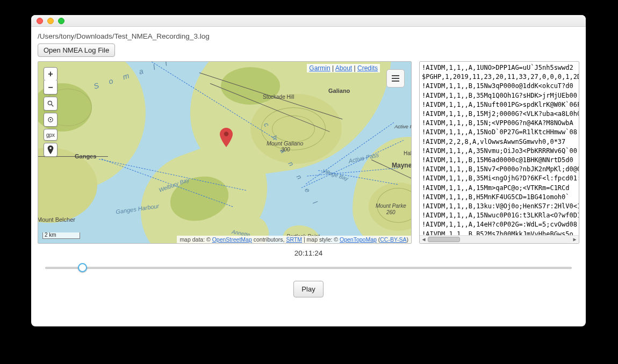  Describe the element at coordinates (294, 239) in the screenshot. I see `srtm-link: SRTM` at that location.